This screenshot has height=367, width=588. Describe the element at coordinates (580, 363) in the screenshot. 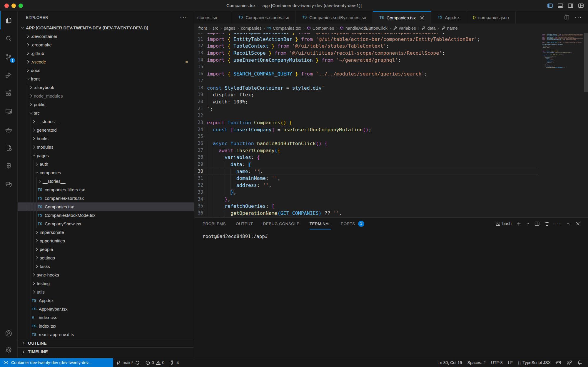

I see `notifications-item` at that location.